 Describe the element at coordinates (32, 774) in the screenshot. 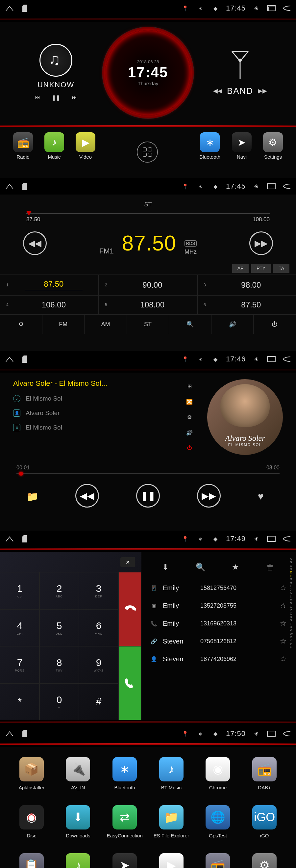

I see `app-apkinstaller: 📦 ApkInstaller` at that location.